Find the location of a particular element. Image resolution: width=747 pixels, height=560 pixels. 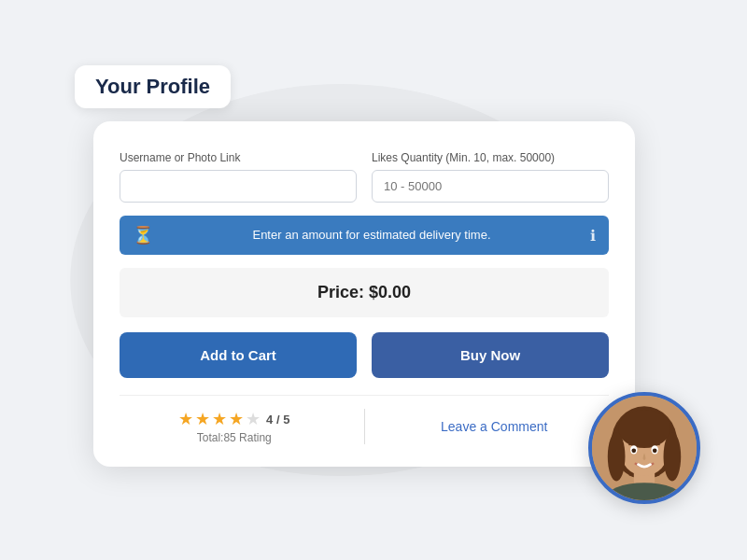

stars-row: ★ ★ ★ ★ ★ 4 / 5 is located at coordinates (233, 419).